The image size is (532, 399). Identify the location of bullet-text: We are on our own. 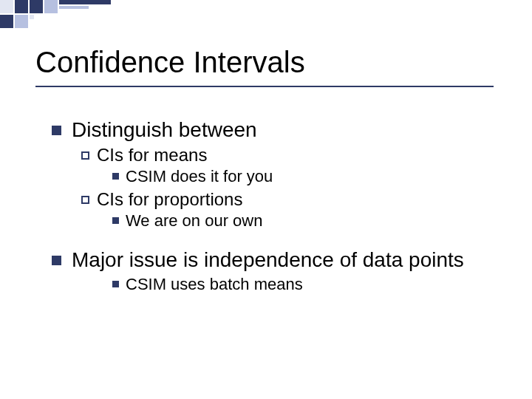
(194, 221).